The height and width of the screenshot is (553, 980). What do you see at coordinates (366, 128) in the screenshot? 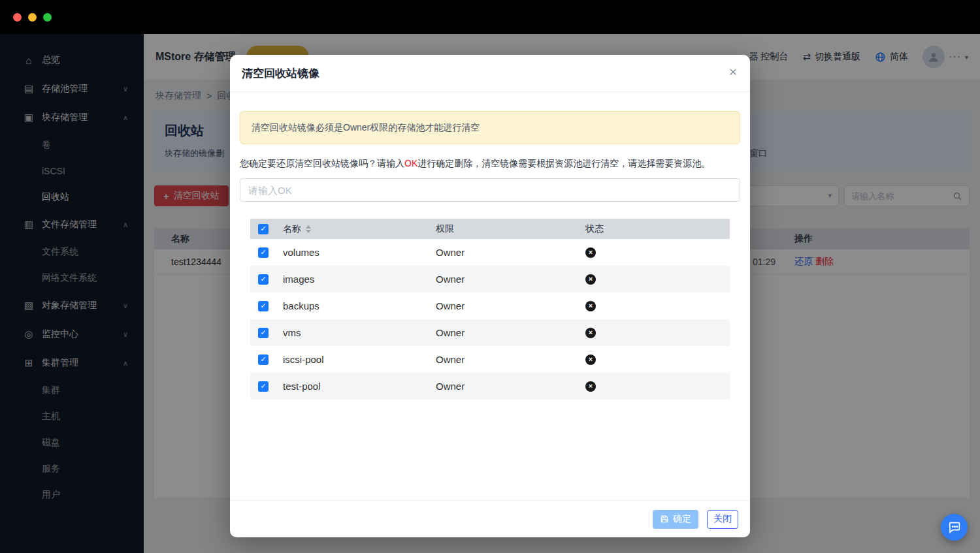
I see `warning-alert-text: 清空回收站镜像必须是Owner权限的存储池才能进行清空` at bounding box center [366, 128].